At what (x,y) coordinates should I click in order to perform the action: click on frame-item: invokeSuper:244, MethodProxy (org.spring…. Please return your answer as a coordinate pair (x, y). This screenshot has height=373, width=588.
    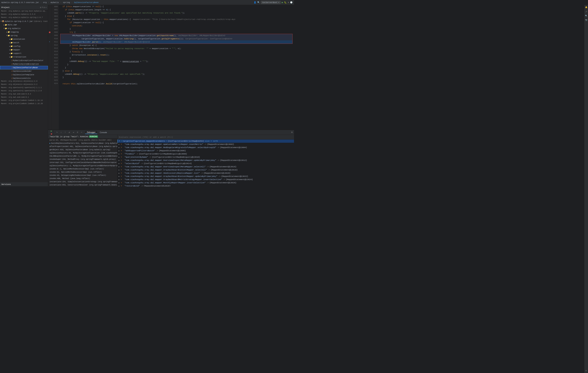
    Looking at the image, I should click on (83, 159).